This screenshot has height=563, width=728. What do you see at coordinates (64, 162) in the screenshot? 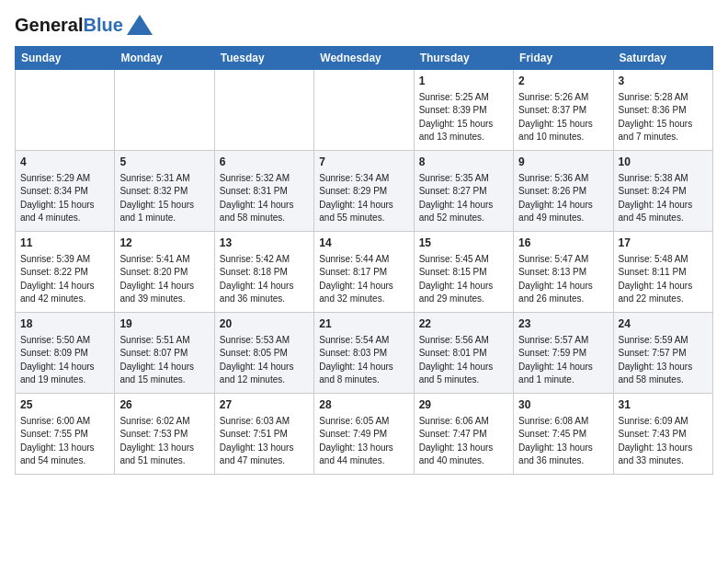
I see `day-number: 4` at bounding box center [64, 162].